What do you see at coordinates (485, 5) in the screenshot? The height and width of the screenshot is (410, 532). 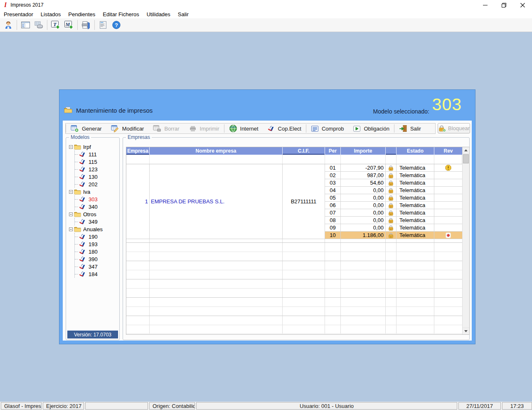 I see `minimize-button` at bounding box center [485, 5].